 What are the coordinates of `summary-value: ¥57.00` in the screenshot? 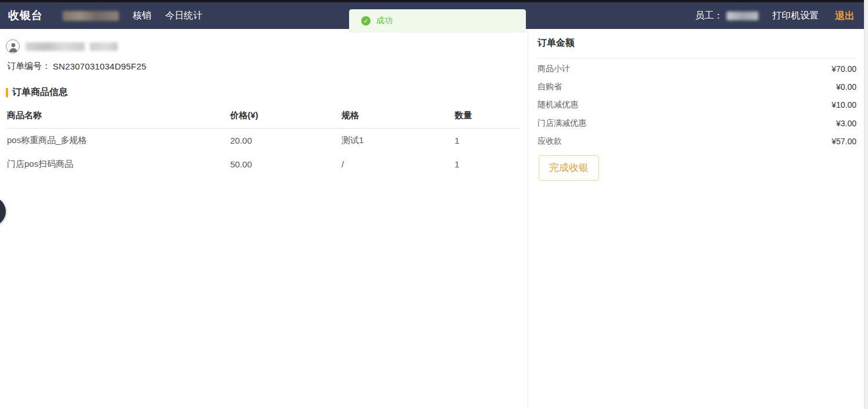 It's located at (844, 141).